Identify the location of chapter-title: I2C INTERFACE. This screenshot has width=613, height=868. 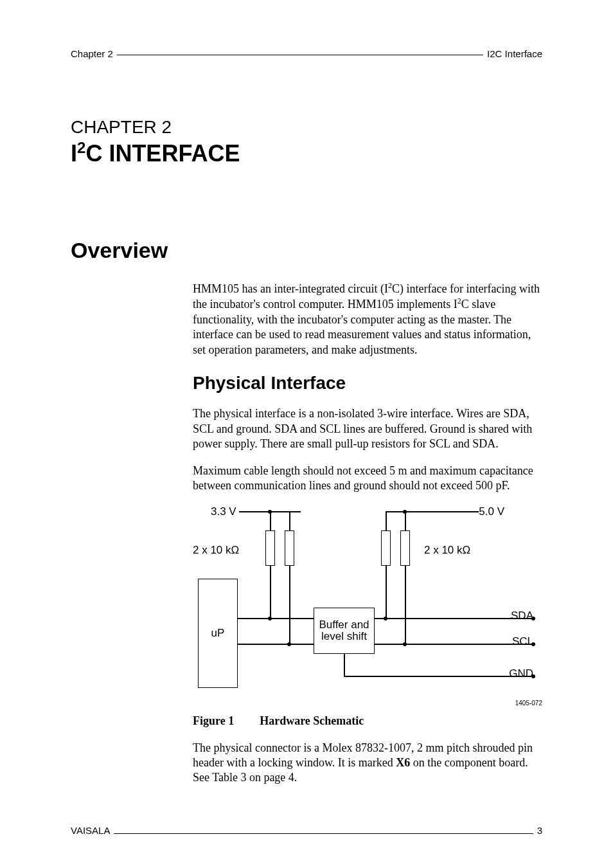
(306, 153).